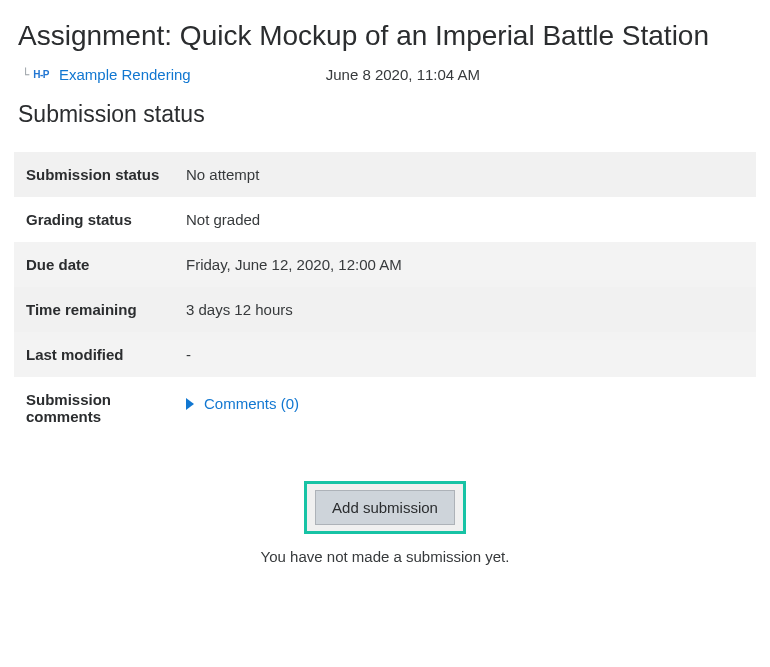 The width and height of the screenshot is (770, 667). I want to click on tree-branch-icon: └, so click(26, 75).